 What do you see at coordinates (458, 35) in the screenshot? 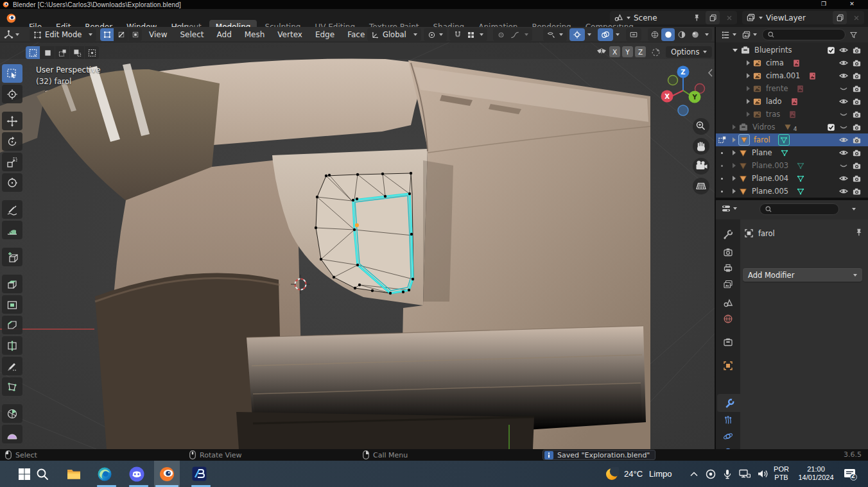
I see `magnet-snap-icon` at bounding box center [458, 35].